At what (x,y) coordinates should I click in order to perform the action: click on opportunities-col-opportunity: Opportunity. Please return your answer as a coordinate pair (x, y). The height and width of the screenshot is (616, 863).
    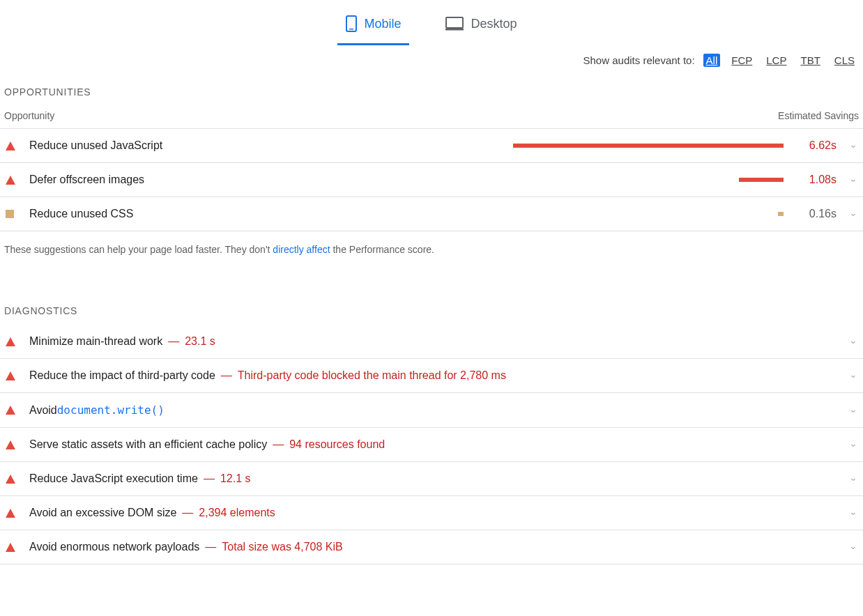
    Looking at the image, I should click on (29, 116).